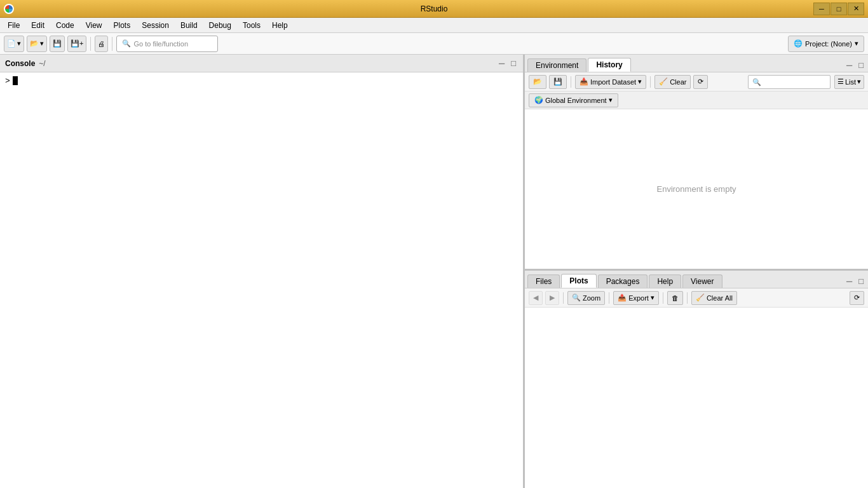 The height and width of the screenshot is (488, 868). What do you see at coordinates (167, 44) in the screenshot?
I see `goto-file-button: 🔍 Go to file/function` at bounding box center [167, 44].